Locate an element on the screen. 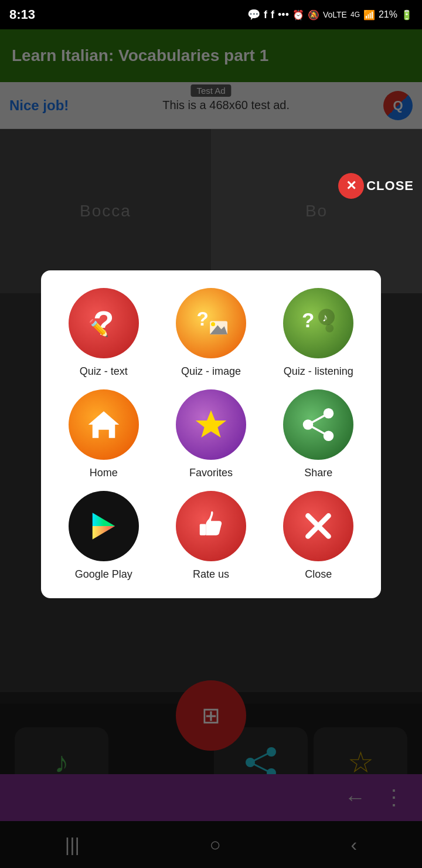 This screenshot has width=422, height=868. modal-item-share: Share is located at coordinates (319, 434).